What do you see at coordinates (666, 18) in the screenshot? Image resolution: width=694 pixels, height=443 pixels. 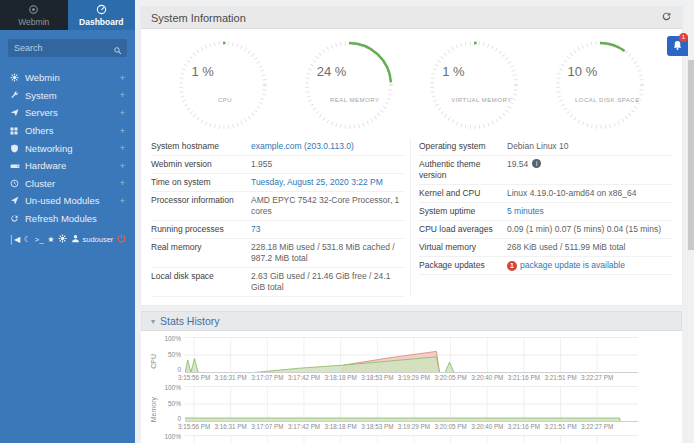 I see `refresh-button` at bounding box center [666, 18].